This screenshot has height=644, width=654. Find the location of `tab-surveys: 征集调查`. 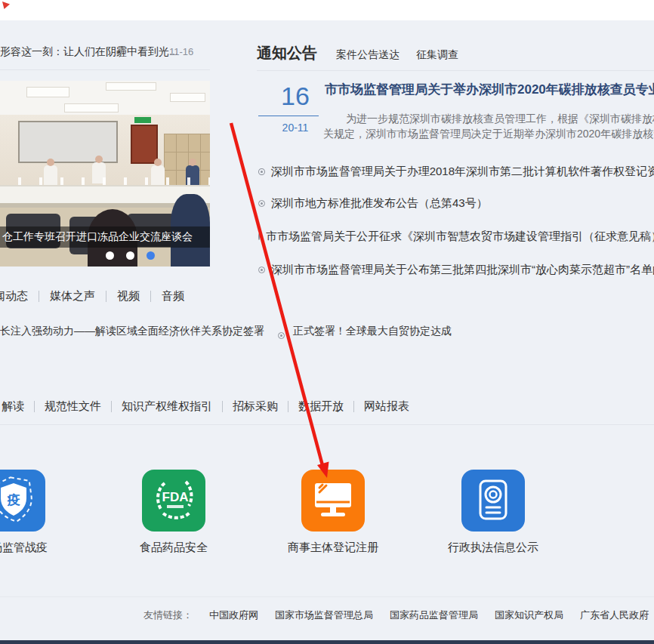

tab-surveys: 征集调查 is located at coordinates (437, 55).